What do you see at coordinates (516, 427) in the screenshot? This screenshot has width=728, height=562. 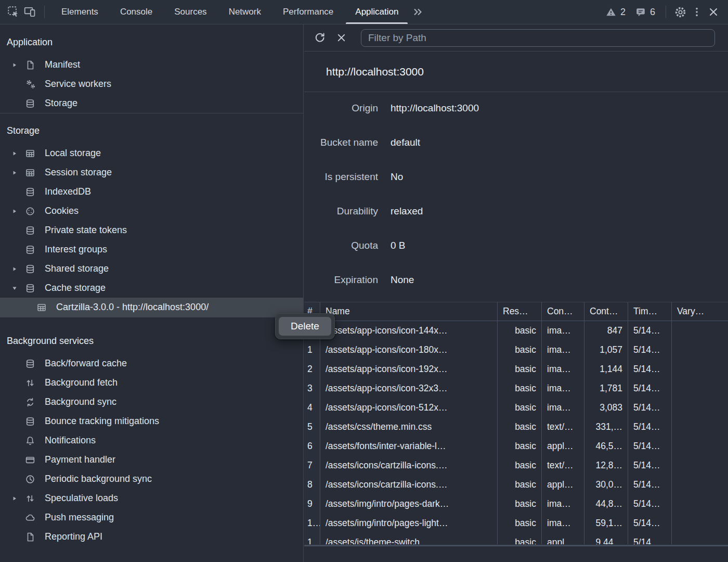 I see `table-row: 5/assets/css/theme.min.cssbasictext/…331…` at bounding box center [516, 427].